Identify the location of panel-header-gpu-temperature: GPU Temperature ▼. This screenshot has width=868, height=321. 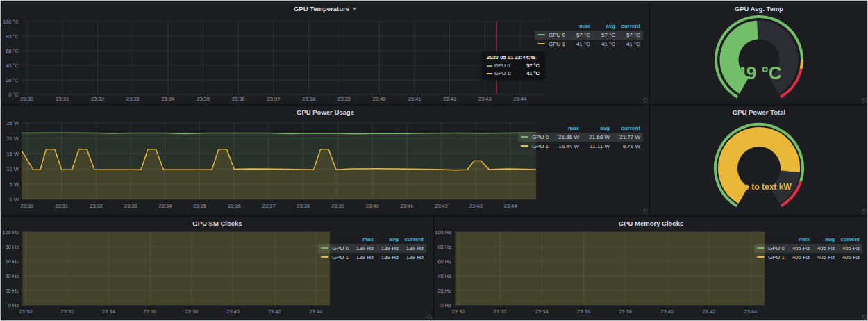
(325, 8).